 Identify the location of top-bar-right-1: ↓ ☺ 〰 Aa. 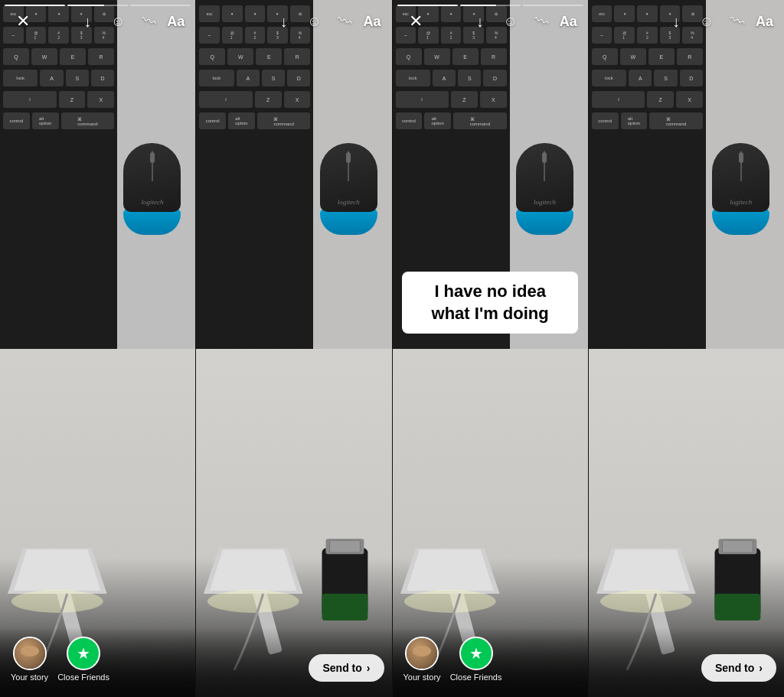
(130, 21).